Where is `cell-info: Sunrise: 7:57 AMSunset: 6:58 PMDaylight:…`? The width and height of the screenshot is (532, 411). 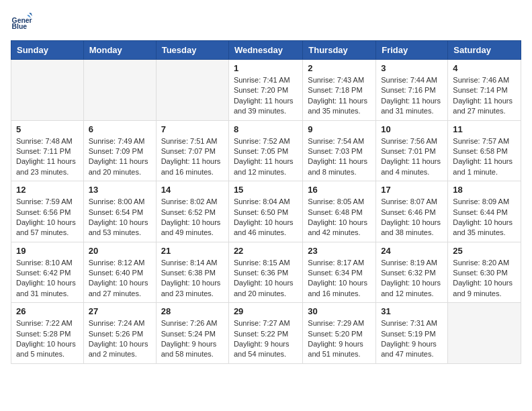 cell-info: Sunrise: 7:57 AMSunset: 6:58 PMDaylight:… is located at coordinates (484, 157).